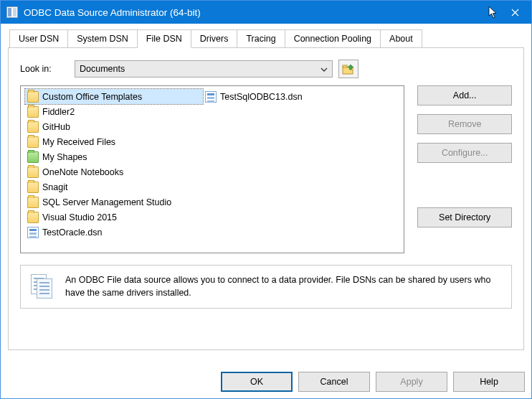 The height and width of the screenshot is (399, 532). I want to click on tab-about: About, so click(402, 39).